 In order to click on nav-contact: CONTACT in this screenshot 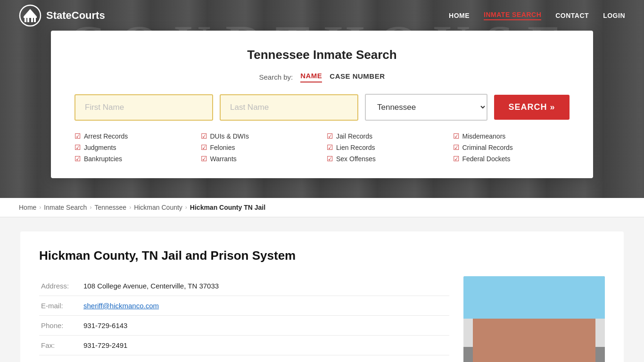, I will do `click(572, 16)`.